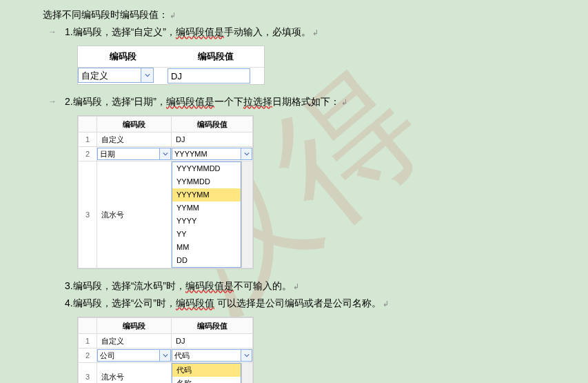 This screenshot has height=383, width=588. Describe the element at coordinates (171, 65) in the screenshot. I see `simple-table: 编码段 编码段值 自定义` at that location.